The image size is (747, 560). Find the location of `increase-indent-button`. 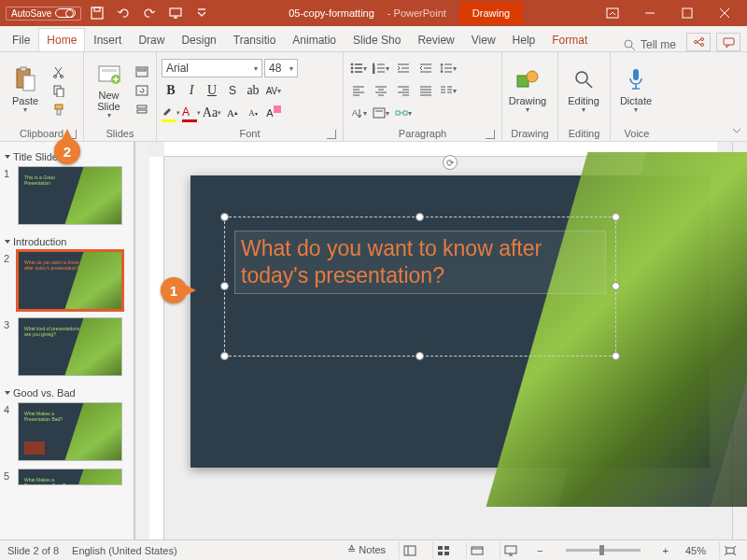

increase-indent-button is located at coordinates (426, 68).